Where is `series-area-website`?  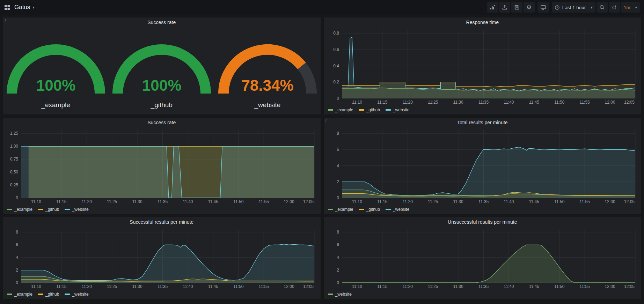 series-area-website is located at coordinates (489, 264).